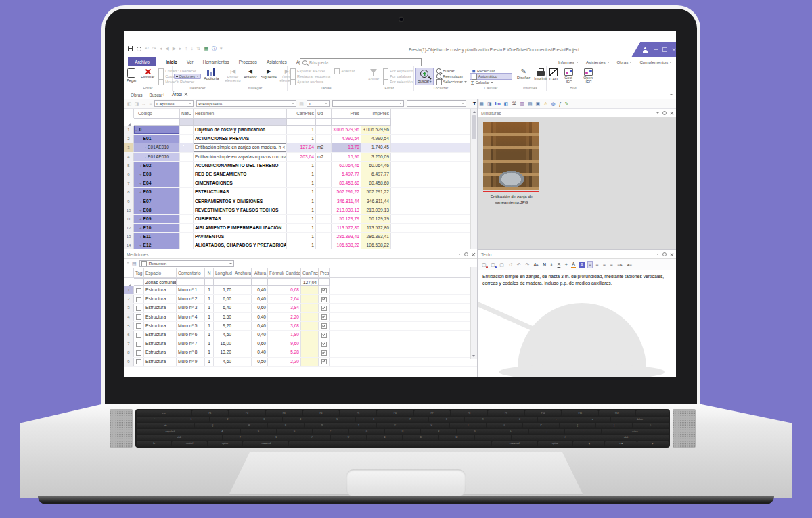 This screenshot has height=518, width=812. What do you see at coordinates (536, 265) in the screenshot?
I see `format-icon: A¹` at bounding box center [536, 265].